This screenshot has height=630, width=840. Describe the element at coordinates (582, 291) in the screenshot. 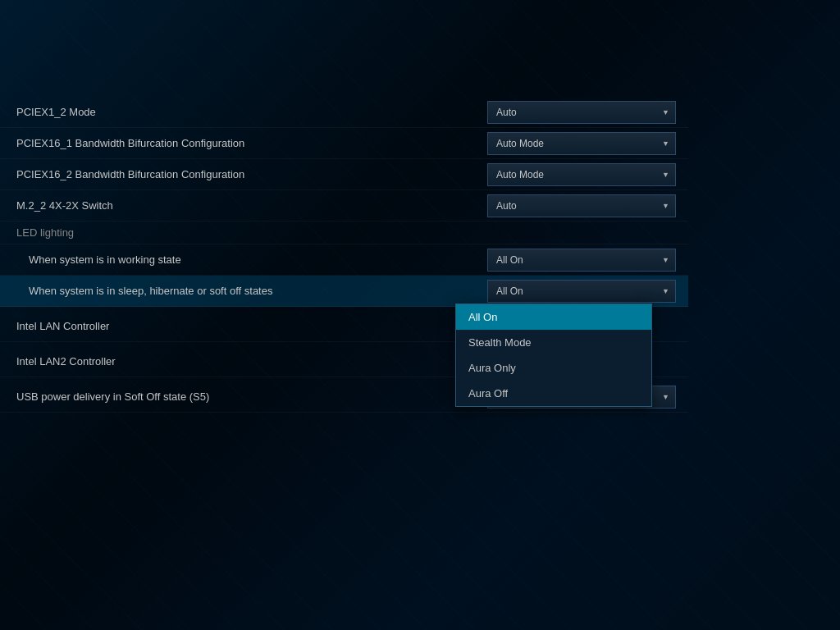

I see `led-sleep-dropdown: All On` at that location.